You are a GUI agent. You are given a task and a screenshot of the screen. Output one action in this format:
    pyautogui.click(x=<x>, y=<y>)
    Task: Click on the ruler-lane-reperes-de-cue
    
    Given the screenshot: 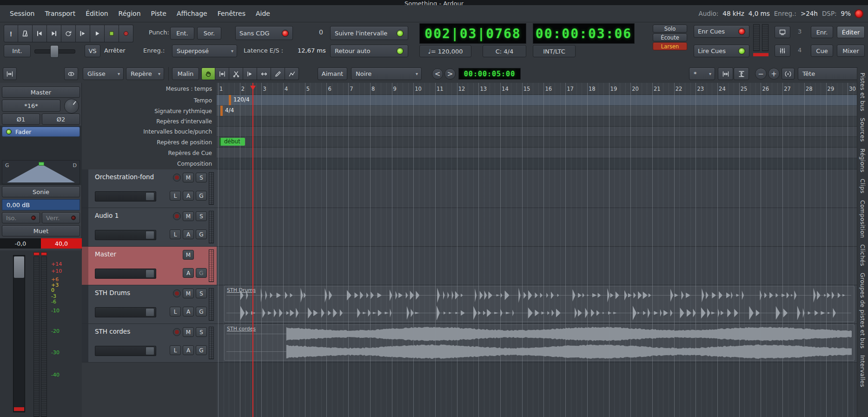 What is the action you would take?
    pyautogui.click(x=537, y=153)
    